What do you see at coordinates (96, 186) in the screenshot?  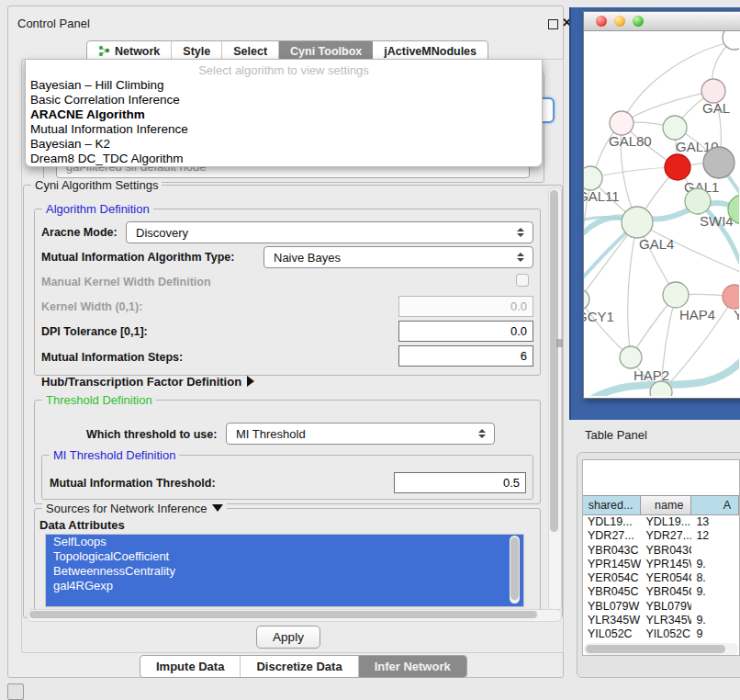 I see `cyni-algorithm-settings-title: Cyni Algorithm Settings` at bounding box center [96, 186].